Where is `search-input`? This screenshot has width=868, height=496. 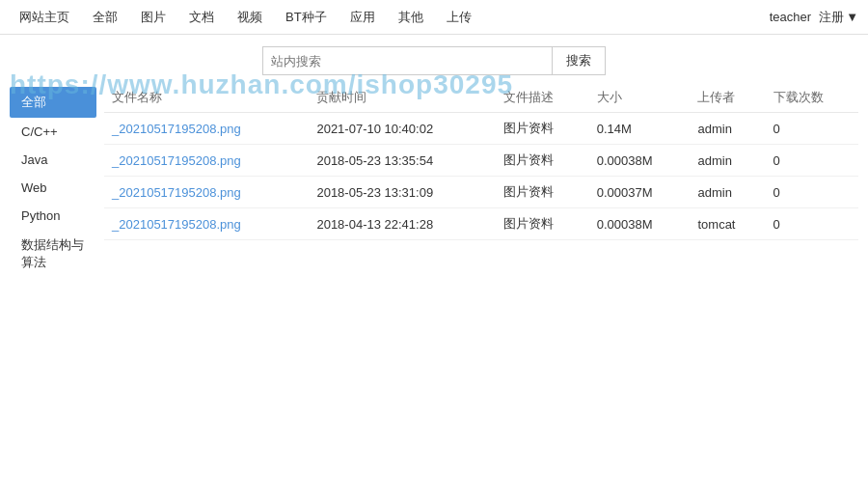
search-input is located at coordinates (407, 61).